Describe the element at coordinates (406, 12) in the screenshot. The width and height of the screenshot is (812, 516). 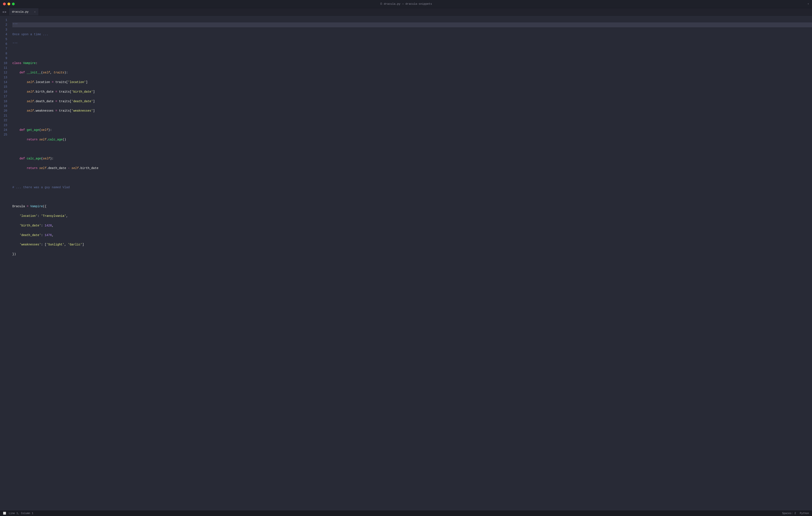
I see `tab-bar: ◀ ▶ dracula.py ✕` at that location.